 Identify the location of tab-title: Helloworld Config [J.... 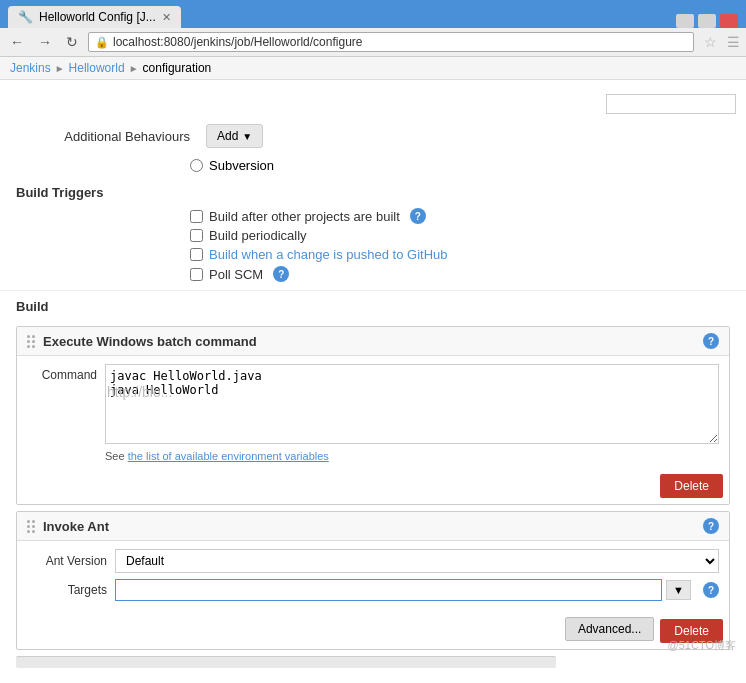
(98, 17).